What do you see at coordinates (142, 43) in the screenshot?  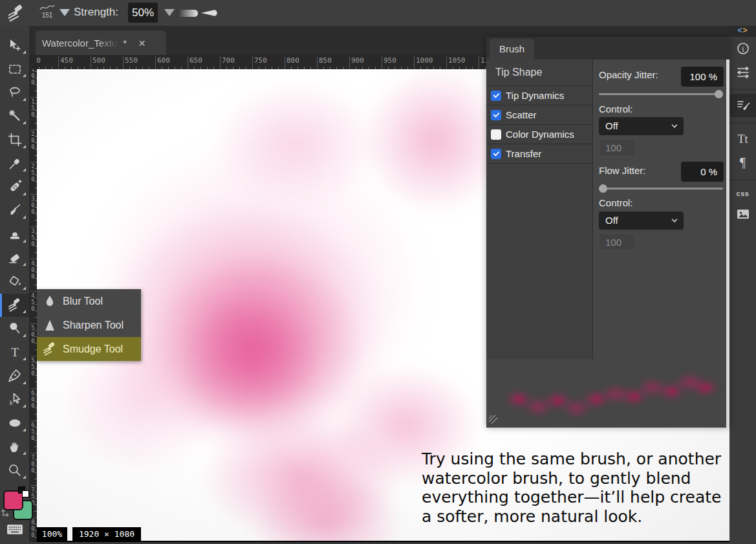 I see `close-tab-icon: ×` at bounding box center [142, 43].